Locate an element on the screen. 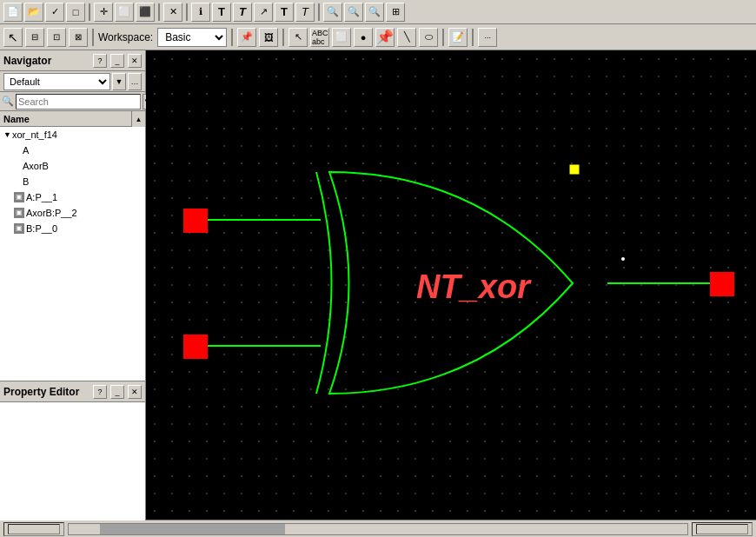  connect-point is located at coordinates (574, 169).